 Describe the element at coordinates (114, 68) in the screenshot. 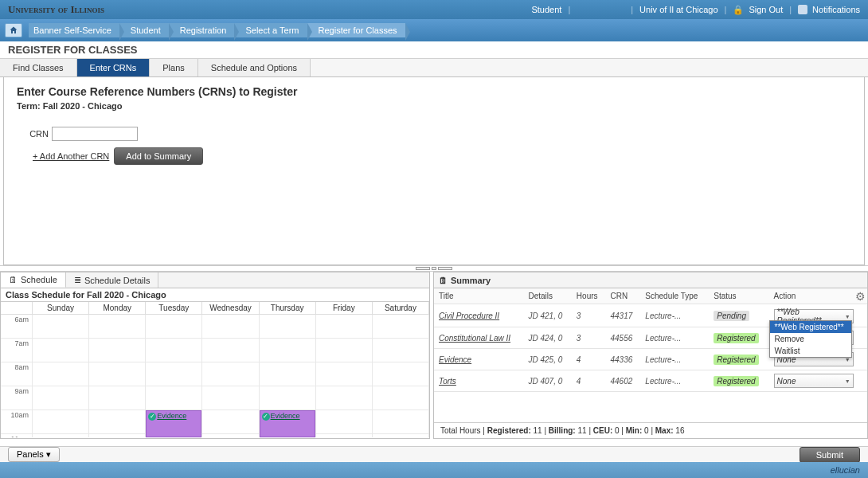

I see `tab-enter-crns: Enter CRNs` at that location.